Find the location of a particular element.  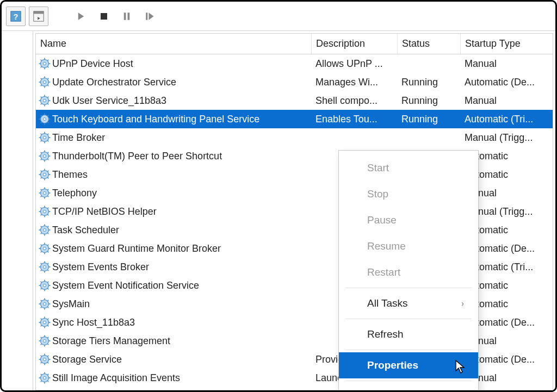

window-view-button is located at coordinates (39, 16).